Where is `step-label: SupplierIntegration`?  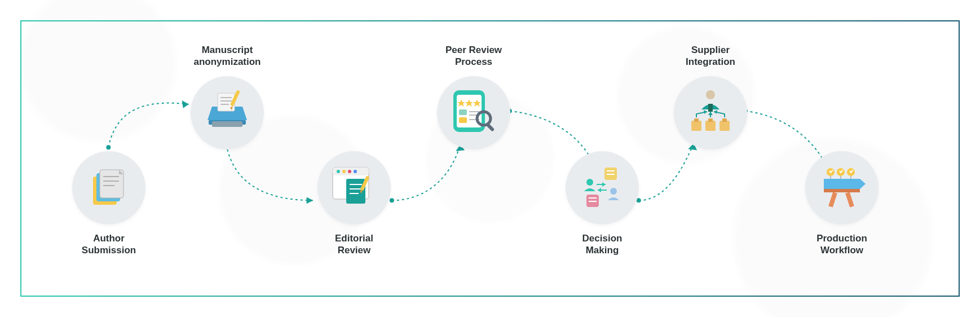 step-label: SupplierIntegration is located at coordinates (710, 56).